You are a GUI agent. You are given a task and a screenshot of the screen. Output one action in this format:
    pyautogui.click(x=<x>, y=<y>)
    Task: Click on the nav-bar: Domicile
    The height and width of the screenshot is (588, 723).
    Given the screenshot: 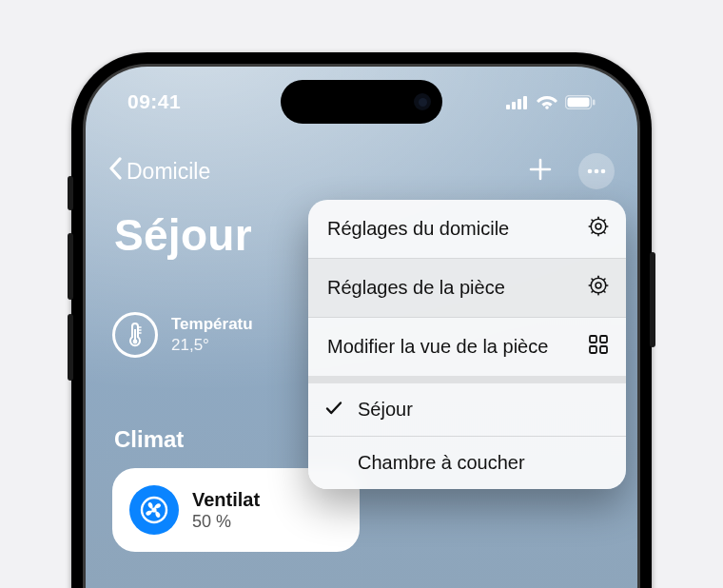 What is the action you would take?
    pyautogui.click(x=362, y=171)
    